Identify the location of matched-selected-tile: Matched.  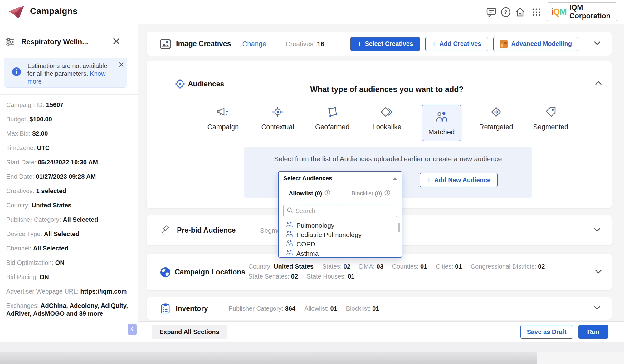
(441, 123).